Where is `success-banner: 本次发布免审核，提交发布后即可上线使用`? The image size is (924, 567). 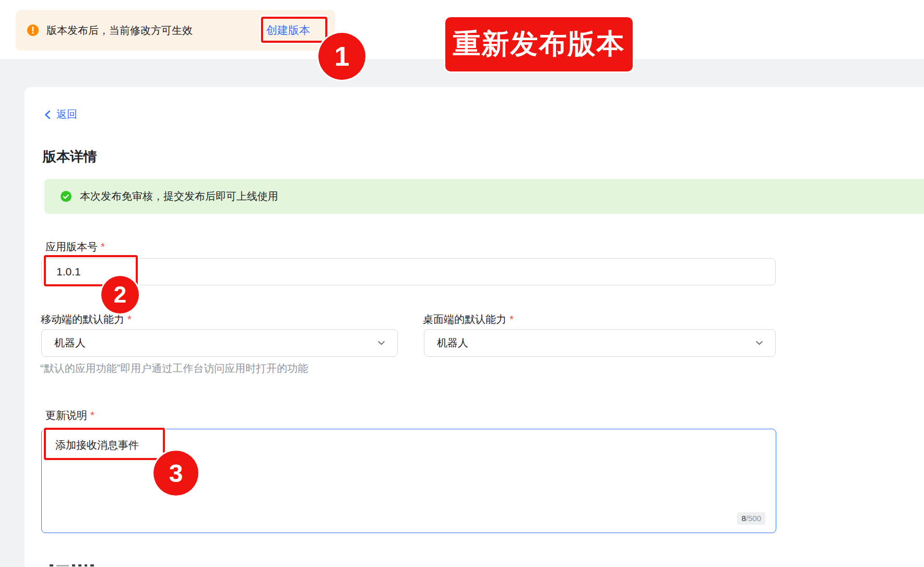
success-banner: 本次发布免审核，提交发布后即可上线使用 is located at coordinates (484, 196).